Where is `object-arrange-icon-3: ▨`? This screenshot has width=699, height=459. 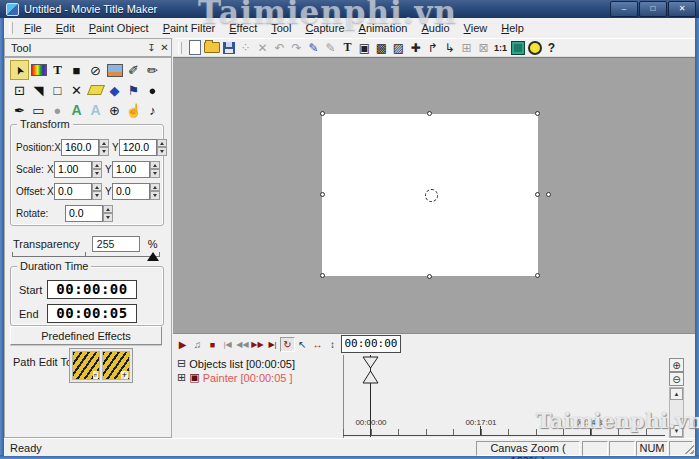 object-arrange-icon-3: ▨ is located at coordinates (398, 48).